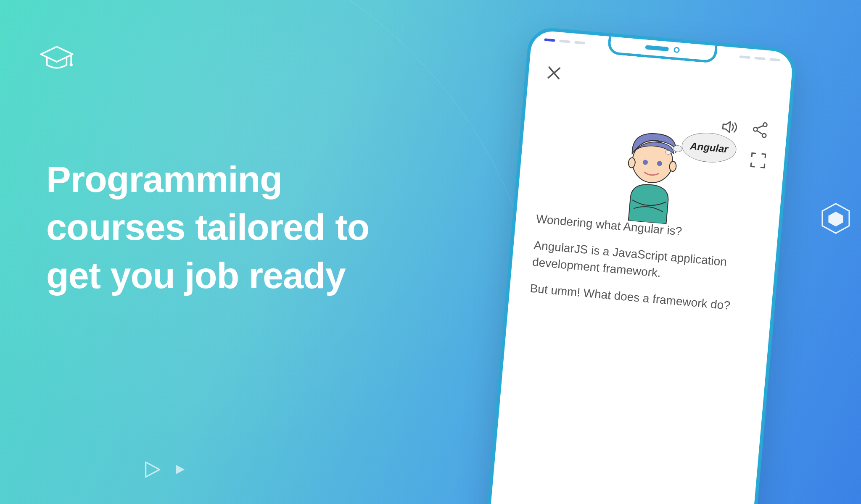  What do you see at coordinates (663, 50) in the screenshot?
I see `phone-notch` at bounding box center [663, 50].